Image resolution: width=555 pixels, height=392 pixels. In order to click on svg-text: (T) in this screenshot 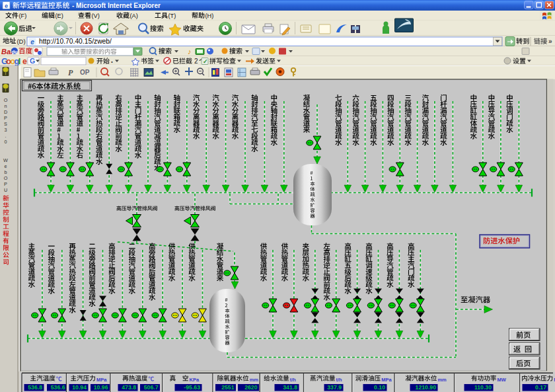, I will do `click(172, 16)`.